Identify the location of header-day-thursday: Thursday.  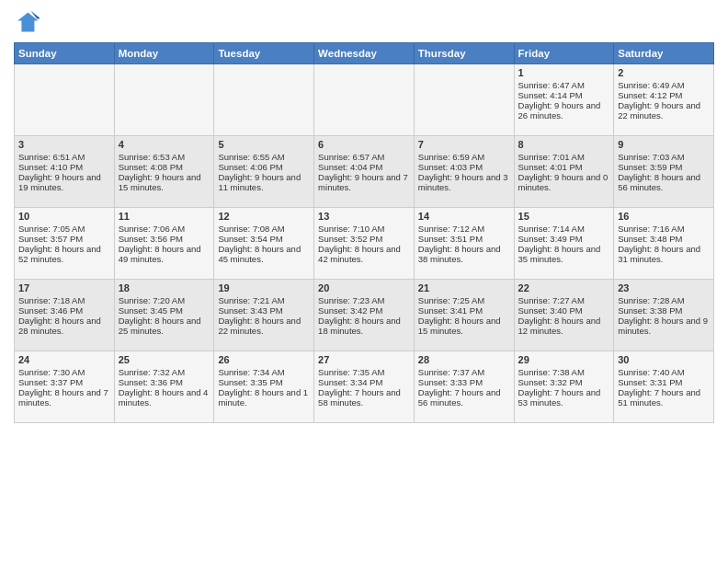
(463, 53).